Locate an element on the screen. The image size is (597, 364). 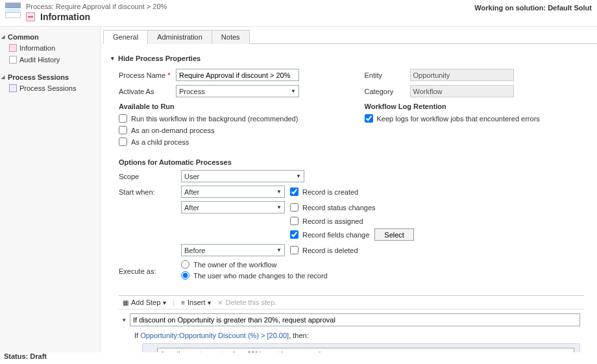
record-deleted-checkbox: Record is deleted is located at coordinates (324, 250).